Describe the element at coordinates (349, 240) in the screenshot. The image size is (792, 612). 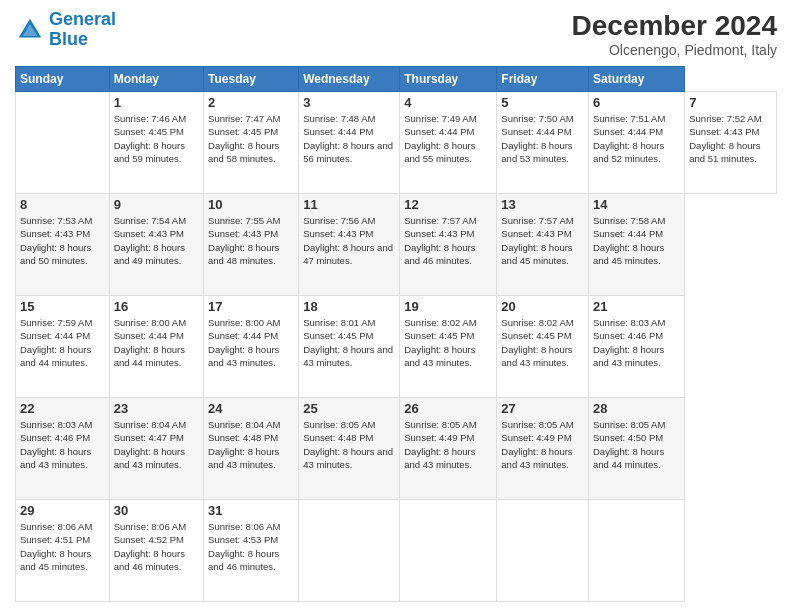
I see `day-info: Sunrise: 7:56 AMSunset: 4:43 PMDaylight:…` at that location.